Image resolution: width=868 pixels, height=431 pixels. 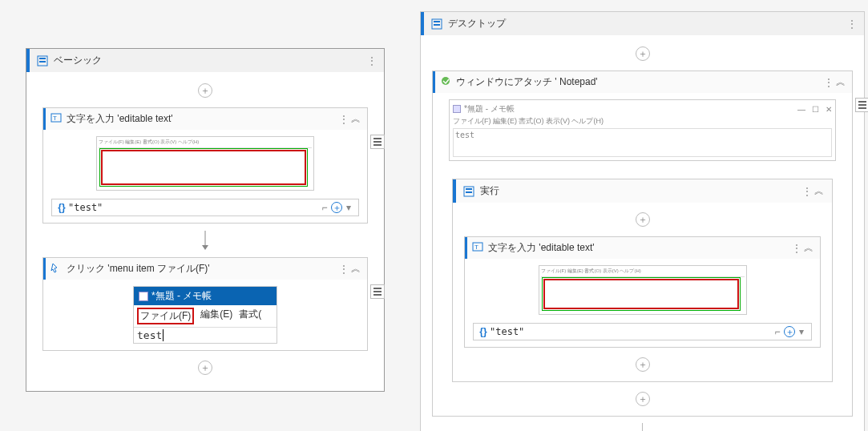 What do you see at coordinates (205, 315) in the screenshot?
I see `click-target-preview: *無題 - メモ帳 ファイル(F) 編集(E) 書式( test` at bounding box center [205, 315].